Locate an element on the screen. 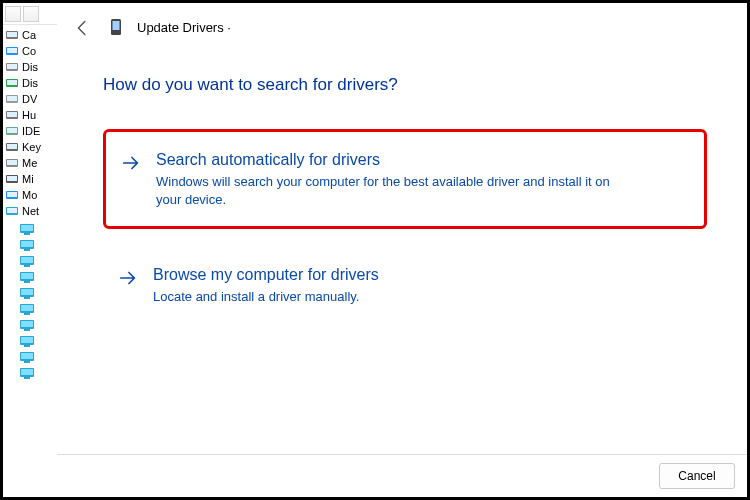  back-button is located at coordinates (83, 27).